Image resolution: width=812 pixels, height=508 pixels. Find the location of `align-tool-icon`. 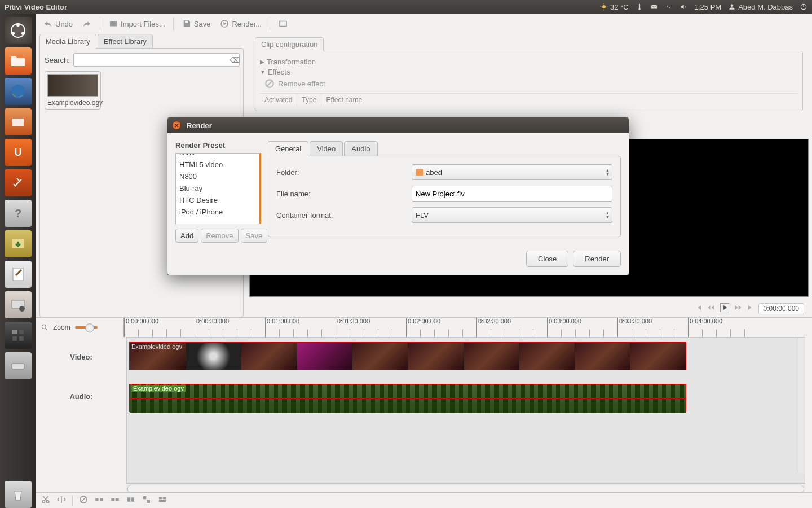

align-tool-icon is located at coordinates (162, 501).